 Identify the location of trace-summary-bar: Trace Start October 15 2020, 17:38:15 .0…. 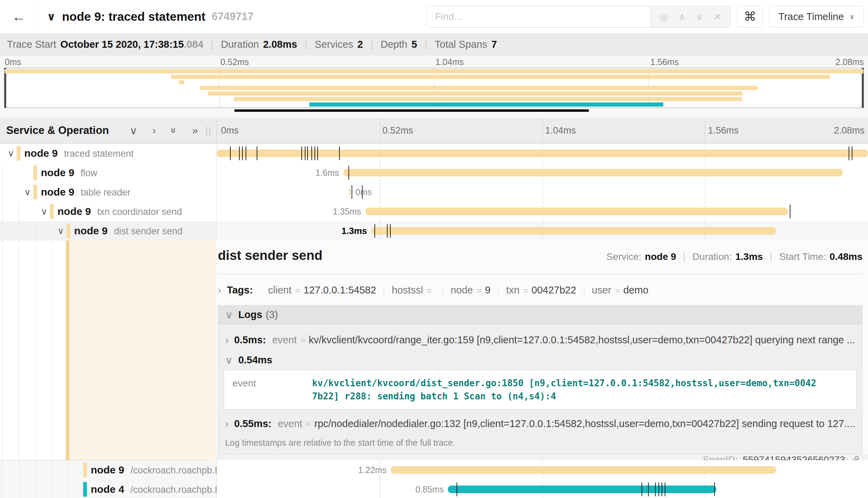
(434, 44).